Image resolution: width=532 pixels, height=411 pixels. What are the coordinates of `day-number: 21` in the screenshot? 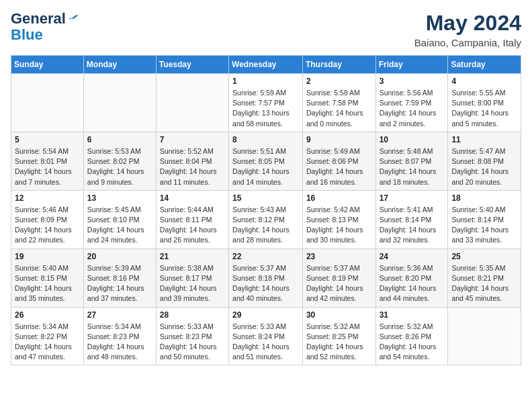 It's located at (192, 257).